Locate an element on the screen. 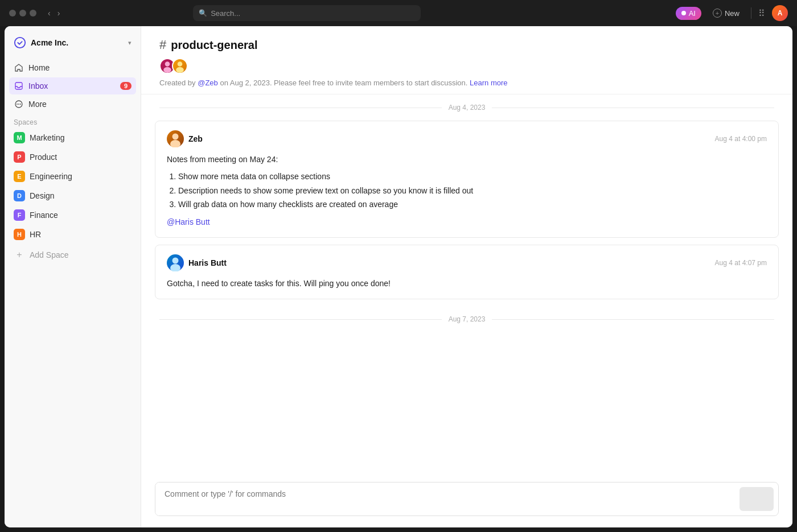 This screenshot has height=532, width=797. mention-haris: @Haris Butt is located at coordinates (188, 222).